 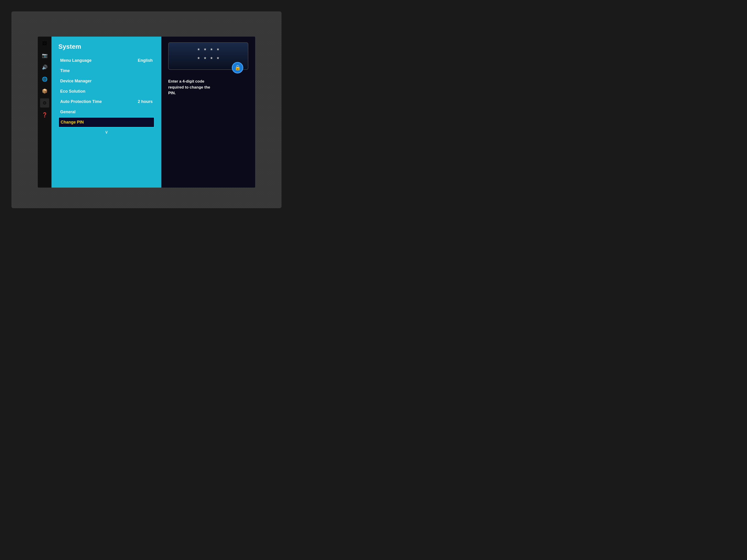 What do you see at coordinates (45, 115) in the screenshot?
I see `support-icon: ❓` at bounding box center [45, 115].